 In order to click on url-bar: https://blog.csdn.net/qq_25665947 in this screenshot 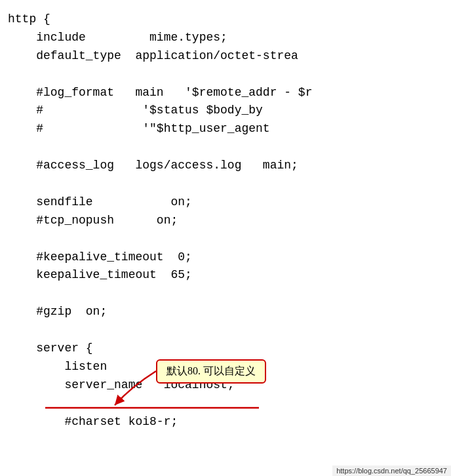, I will do `click(392, 471)`.